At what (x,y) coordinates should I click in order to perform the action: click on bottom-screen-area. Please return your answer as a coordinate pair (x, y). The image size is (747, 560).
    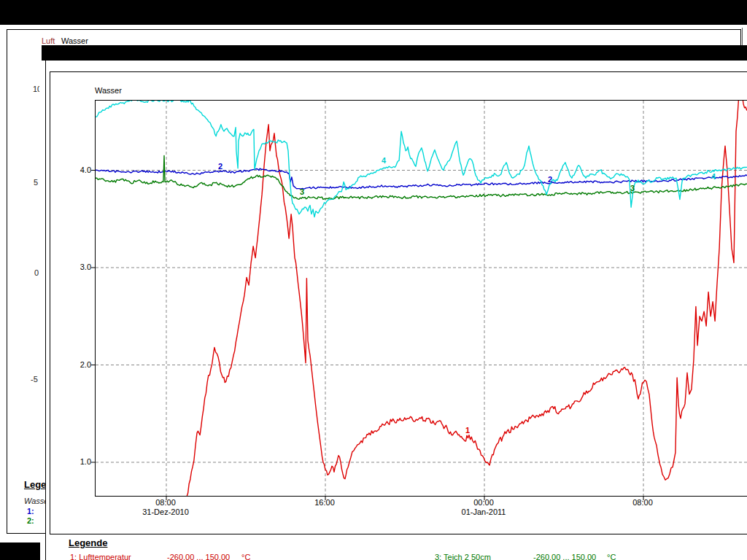
    Looking at the image, I should click on (20, 551).